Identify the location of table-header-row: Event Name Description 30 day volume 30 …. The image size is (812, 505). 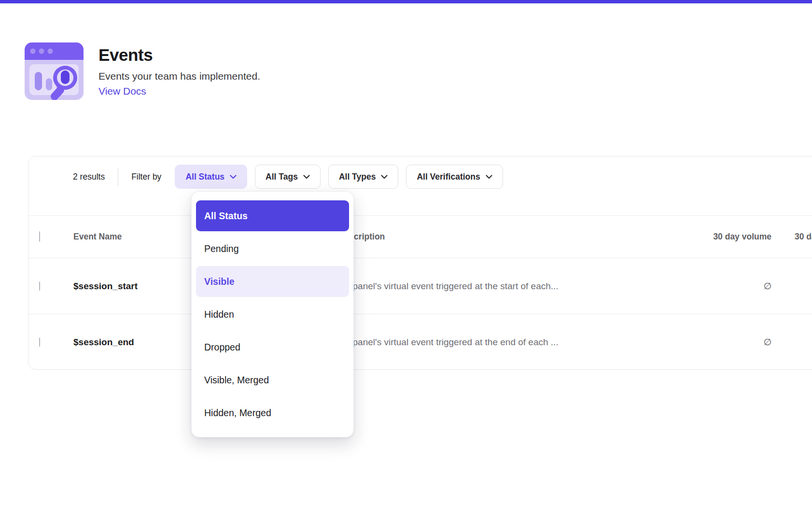
(420, 237).